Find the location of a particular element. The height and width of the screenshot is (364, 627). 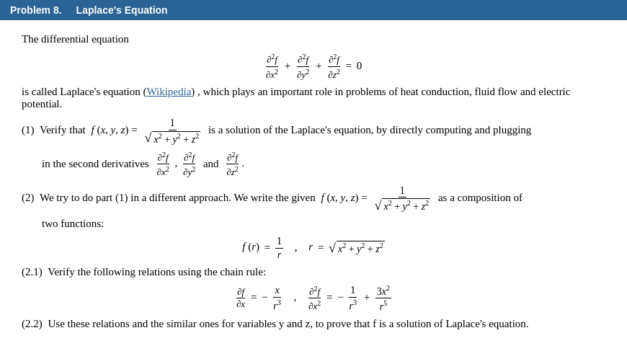

wikipedia-link: Wikipedia is located at coordinates (169, 92).